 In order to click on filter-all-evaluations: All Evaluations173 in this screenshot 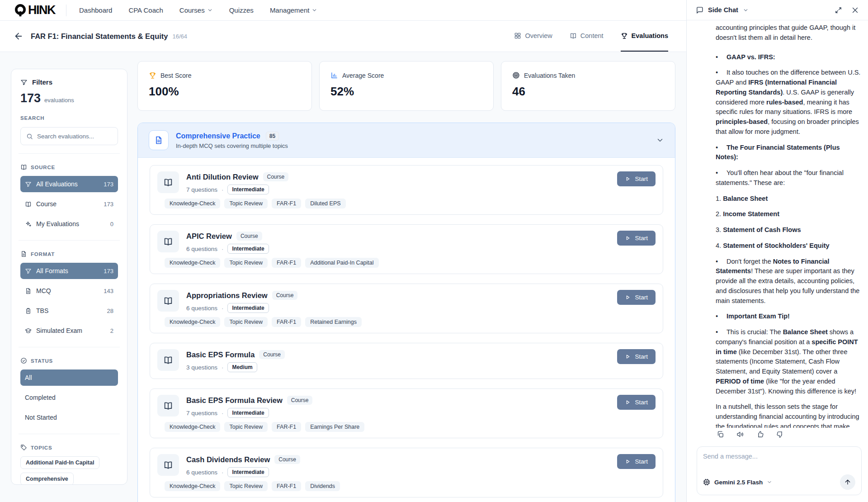, I will do `click(69, 184)`.